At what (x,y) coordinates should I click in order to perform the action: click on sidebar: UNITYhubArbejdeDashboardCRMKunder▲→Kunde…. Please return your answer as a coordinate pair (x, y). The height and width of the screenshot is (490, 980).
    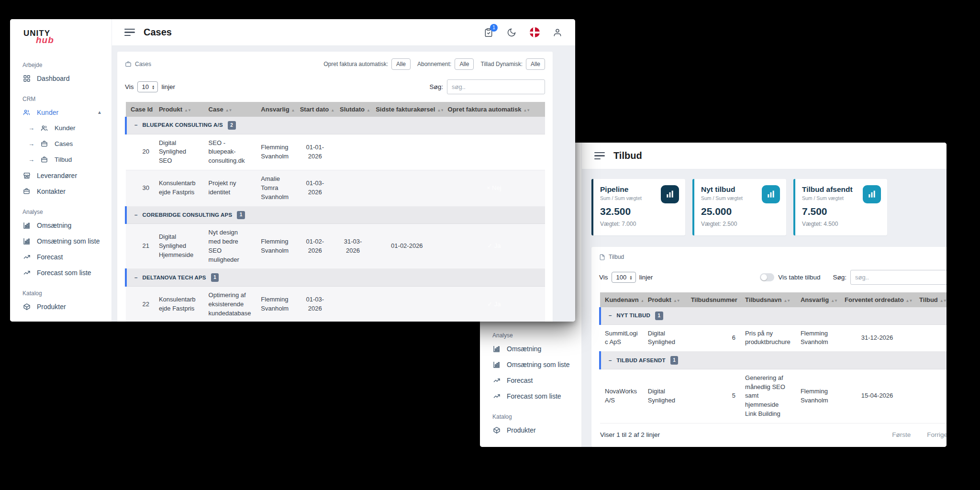
    Looking at the image, I should click on (61, 170).